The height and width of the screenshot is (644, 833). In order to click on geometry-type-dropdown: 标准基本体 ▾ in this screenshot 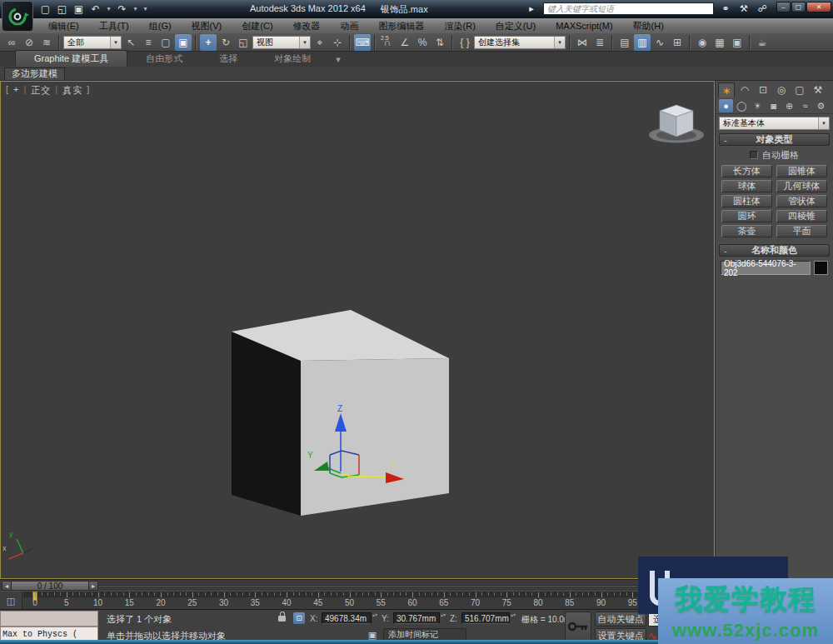, I will do `click(775, 123)`.